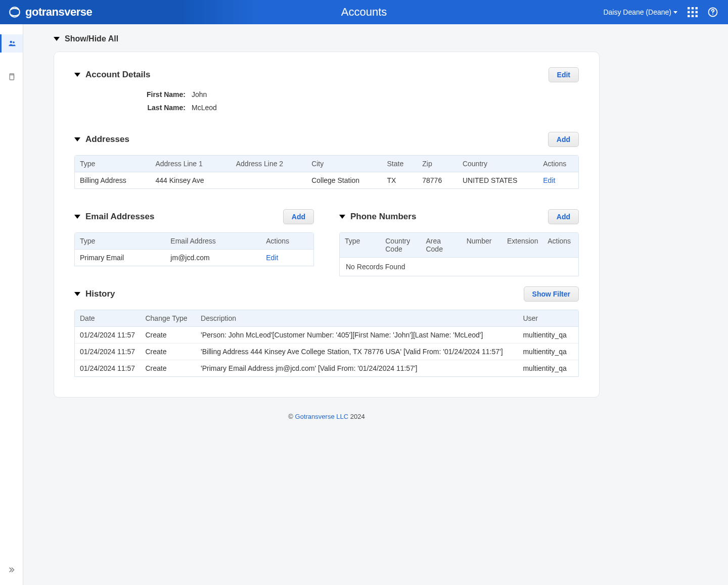 The width and height of the screenshot is (728, 585). I want to click on td-type: Primary Email, so click(120, 258).